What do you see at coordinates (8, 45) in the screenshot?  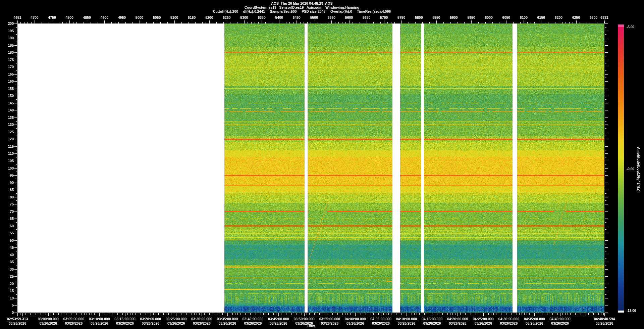 I see `frequency-axis-label: 185` at bounding box center [8, 45].